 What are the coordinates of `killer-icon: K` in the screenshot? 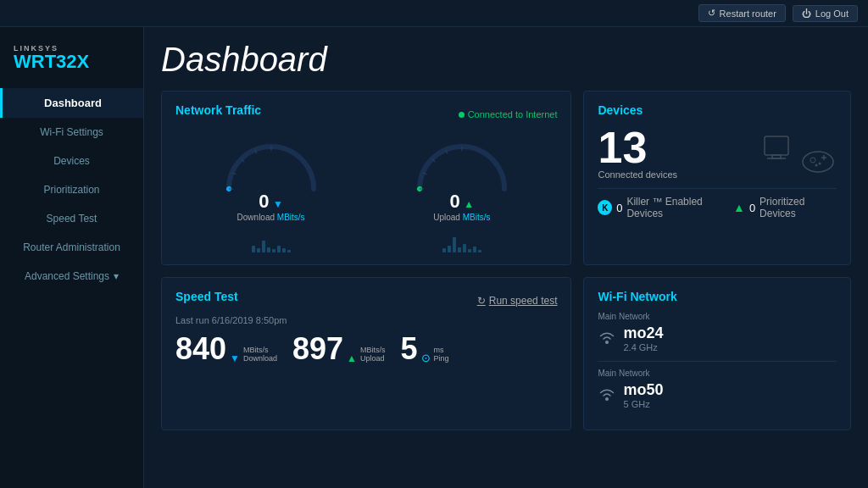 It's located at (605, 208).